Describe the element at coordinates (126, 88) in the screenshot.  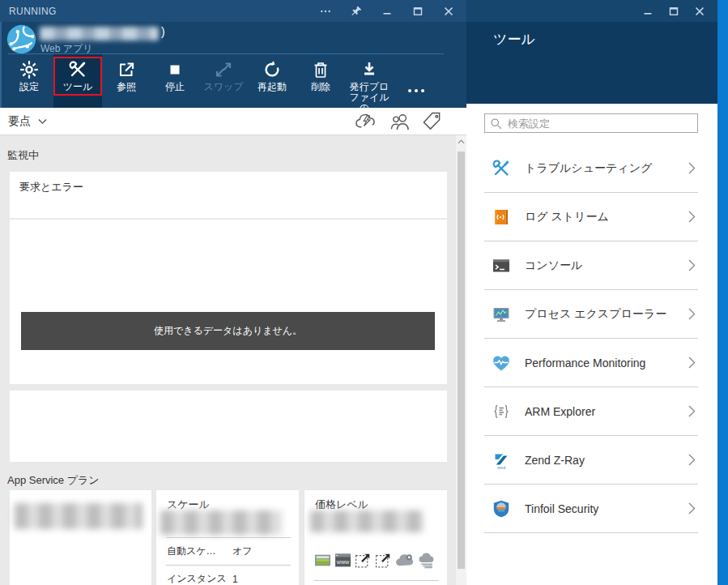
I see `toolbar-button-label: 参照` at that location.